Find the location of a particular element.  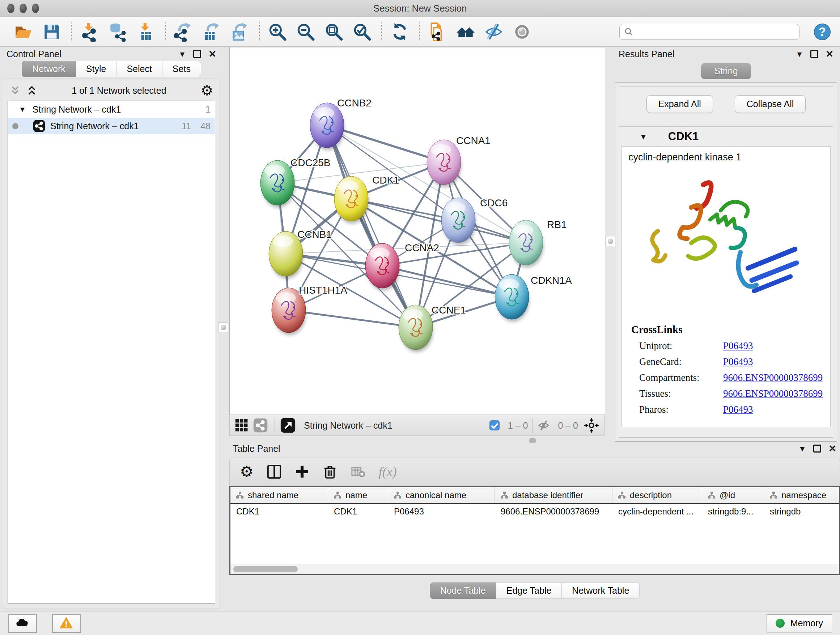

collapse-all-button: Collapse All is located at coordinates (770, 104).